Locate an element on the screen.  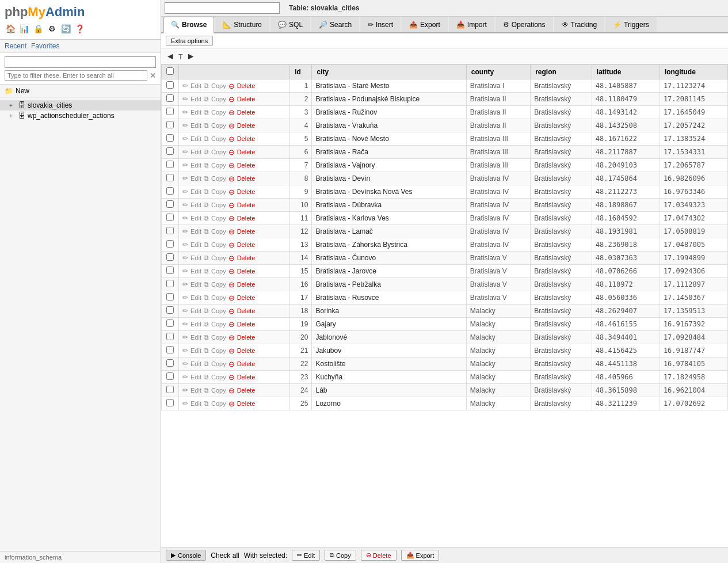
bulk-edit-btn: ✏ Edit is located at coordinates (306, 555).